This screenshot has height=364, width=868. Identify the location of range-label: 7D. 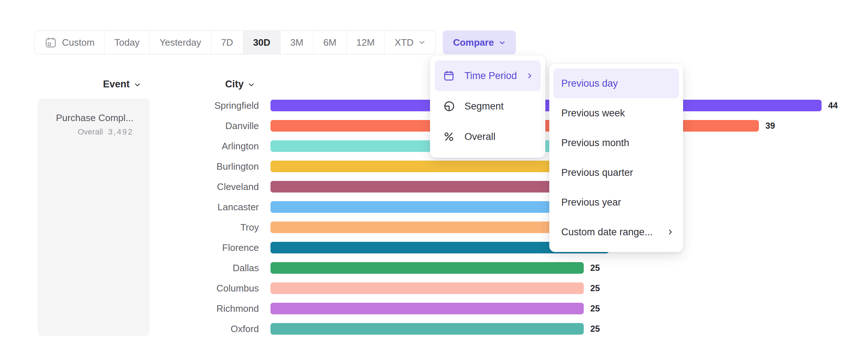
(227, 43).